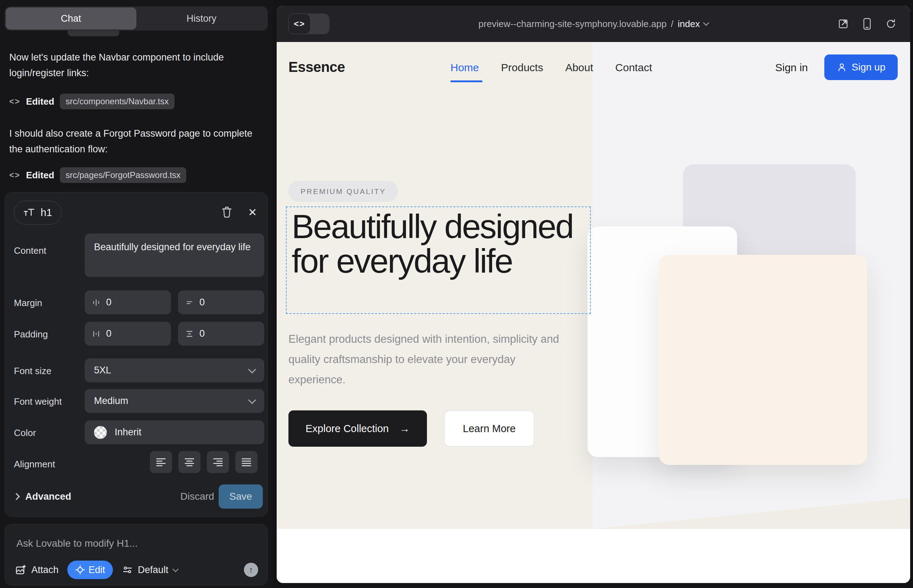 This screenshot has height=588, width=913. Describe the element at coordinates (594, 24) in the screenshot. I see `browser-chrome: preview--charming-site-symphony.lovable.…` at that location.